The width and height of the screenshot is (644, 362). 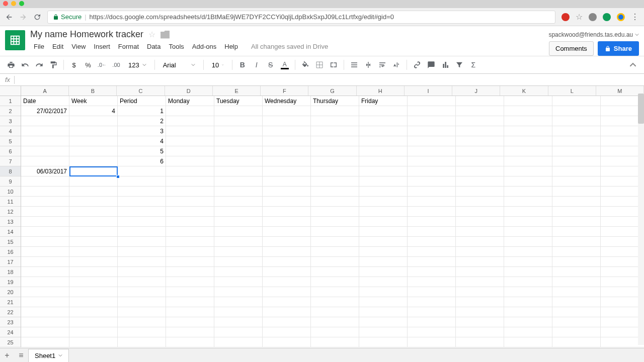 I want to click on vertical-scrollbar, so click(x=641, y=219).